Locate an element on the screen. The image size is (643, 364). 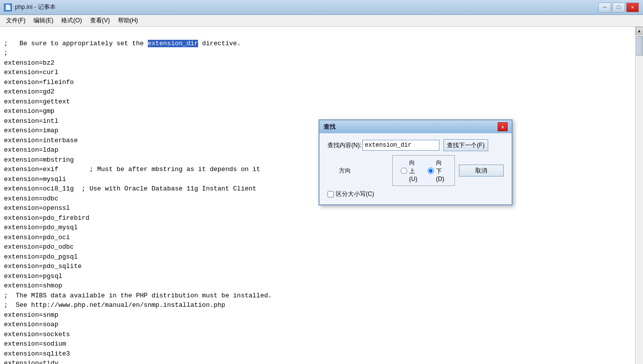
line-11: extension=interbase is located at coordinates (41, 140).